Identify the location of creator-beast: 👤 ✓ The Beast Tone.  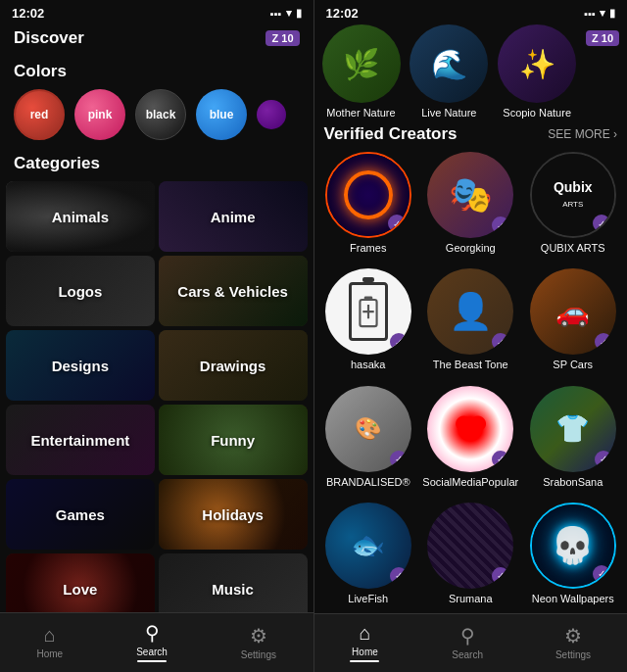
(470, 323).